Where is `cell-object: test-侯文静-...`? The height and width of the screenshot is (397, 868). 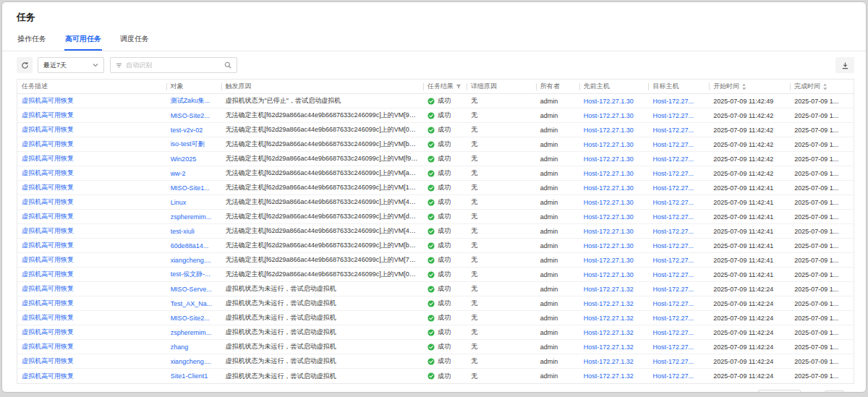
cell-object: test-侯文静-... is located at coordinates (194, 275).